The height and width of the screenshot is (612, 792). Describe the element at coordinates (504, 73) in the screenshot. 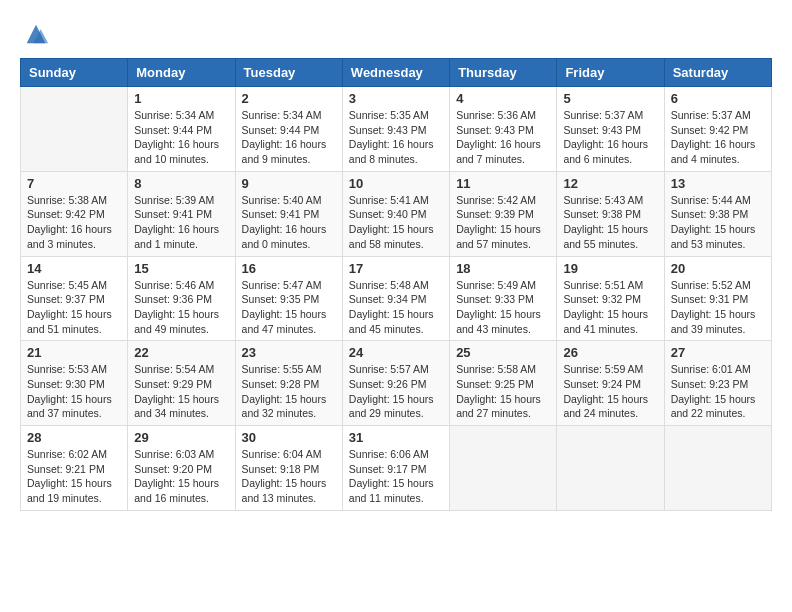

I see `column-header-thursday: Thursday` at that location.